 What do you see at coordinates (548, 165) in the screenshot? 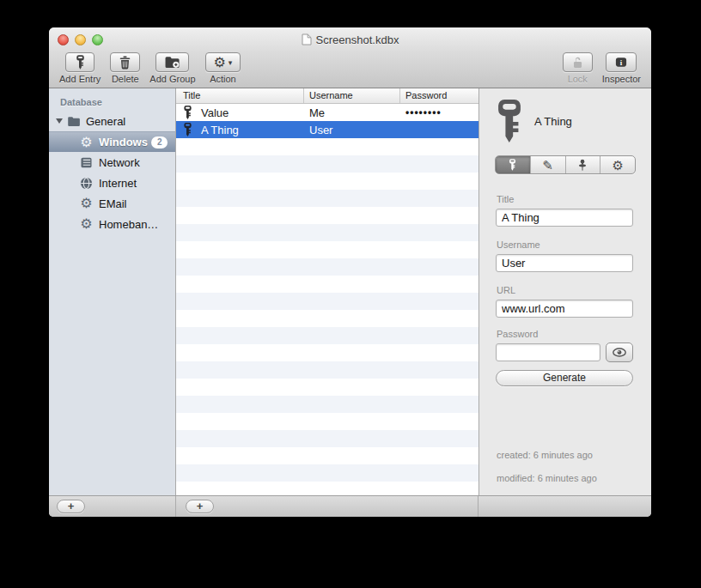
I see `tab-notes-pencil: ✎` at bounding box center [548, 165].